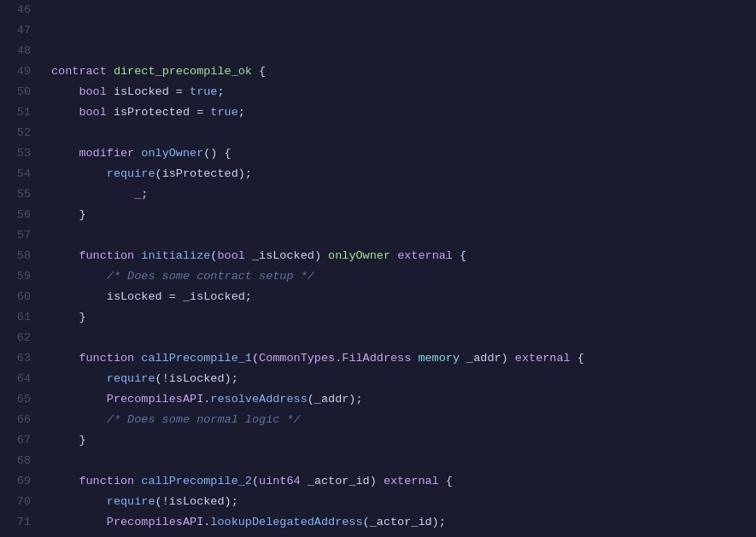 The image size is (756, 537). I want to click on line-number: 70, so click(19, 502).